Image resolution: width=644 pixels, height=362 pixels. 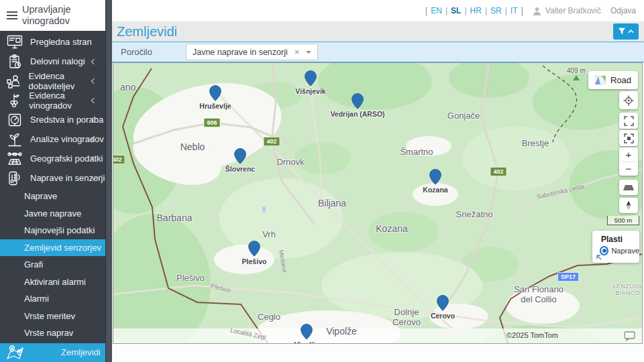 What do you see at coordinates (240, 169) in the screenshot?
I see `marker-label: Šlovrenc` at bounding box center [240, 169].